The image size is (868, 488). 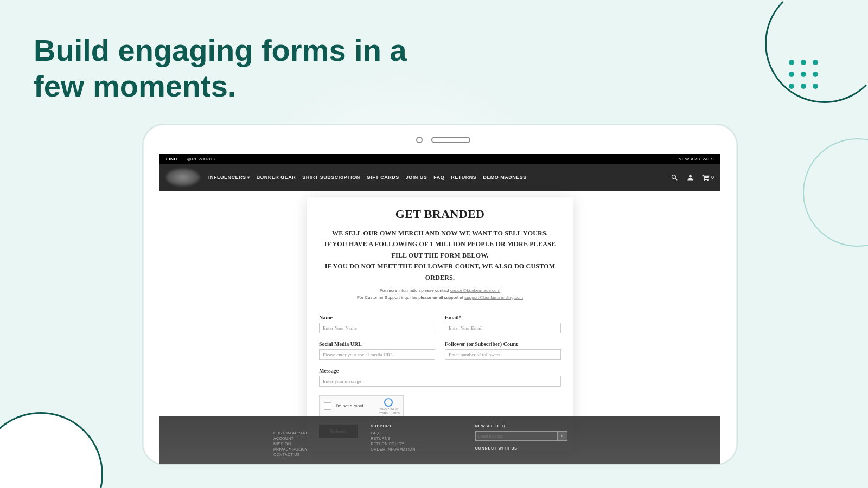 What do you see at coordinates (183, 177) in the screenshot?
I see `brand-logo` at bounding box center [183, 177].